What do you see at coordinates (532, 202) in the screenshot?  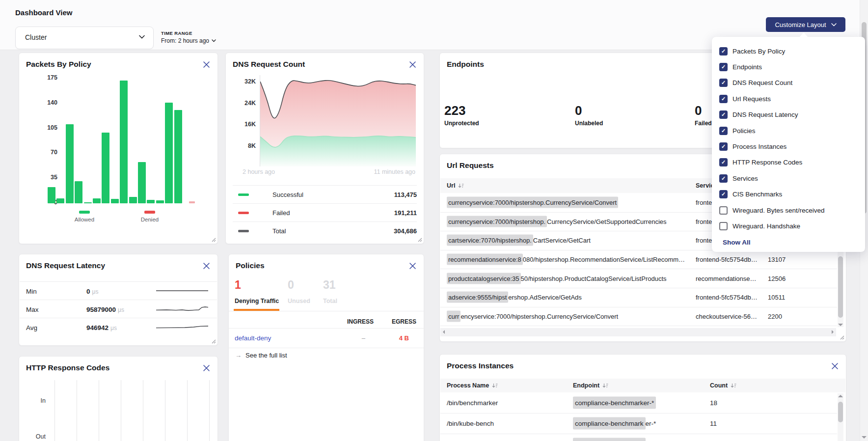 I see `highlighted-text: currencyservice:7000/hipstershop.Currenc…` at bounding box center [532, 202].